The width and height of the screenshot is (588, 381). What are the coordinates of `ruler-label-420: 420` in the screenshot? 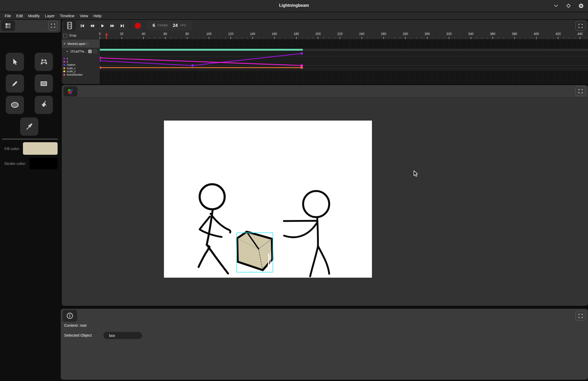 It's located at (558, 34).